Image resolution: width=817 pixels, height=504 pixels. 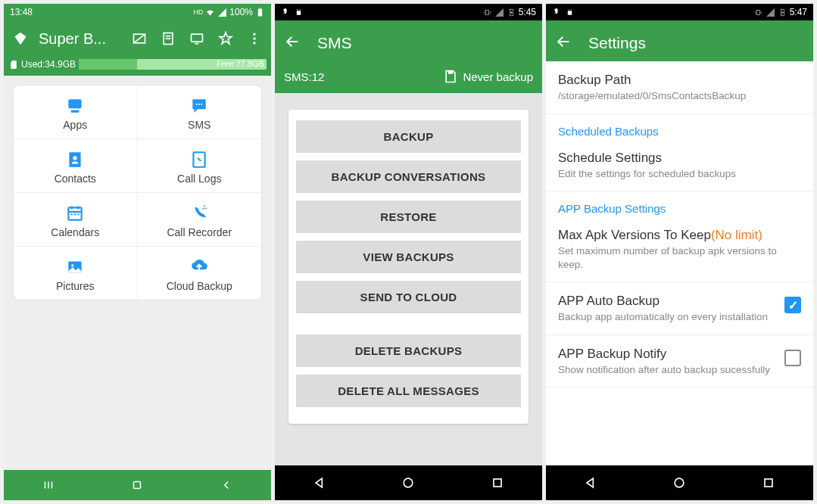 What do you see at coordinates (226, 39) in the screenshot?
I see `star-icon` at bounding box center [226, 39].